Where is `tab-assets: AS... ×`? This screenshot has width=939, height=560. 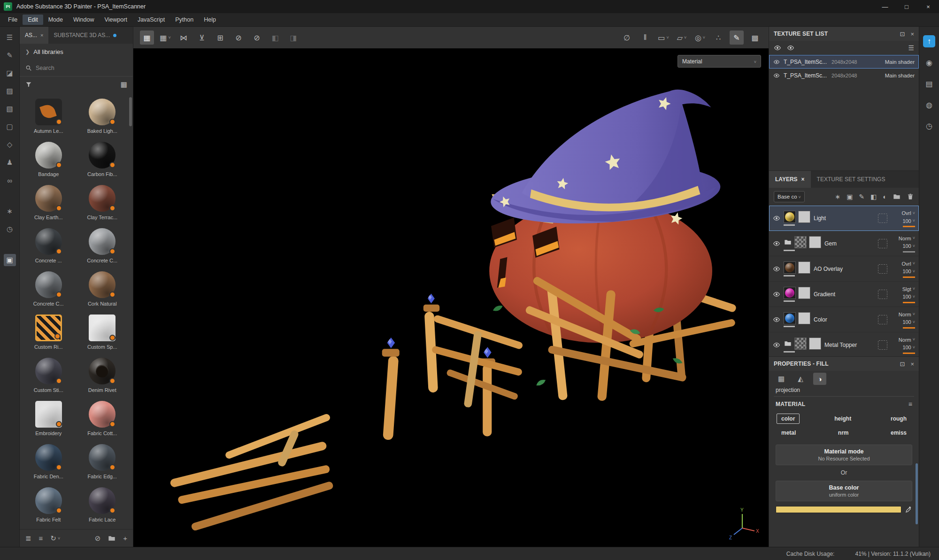
tab-assets: AS... × is located at coordinates (34, 35).